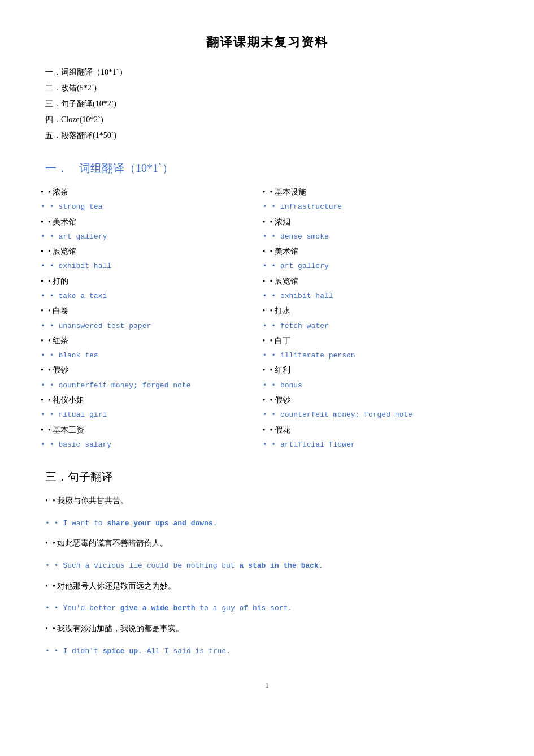 The height and width of the screenshot is (756, 534). What do you see at coordinates (158, 608) in the screenshot?
I see `sentence-highlight: give a wide berth` at bounding box center [158, 608].